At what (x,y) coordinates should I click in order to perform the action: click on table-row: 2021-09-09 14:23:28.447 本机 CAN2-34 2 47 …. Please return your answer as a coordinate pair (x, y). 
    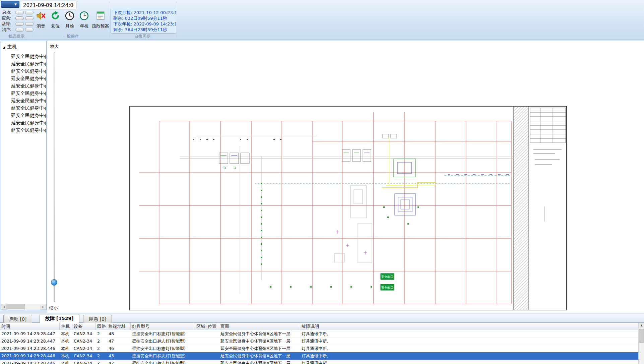
    Looking at the image, I should click on (319, 341).